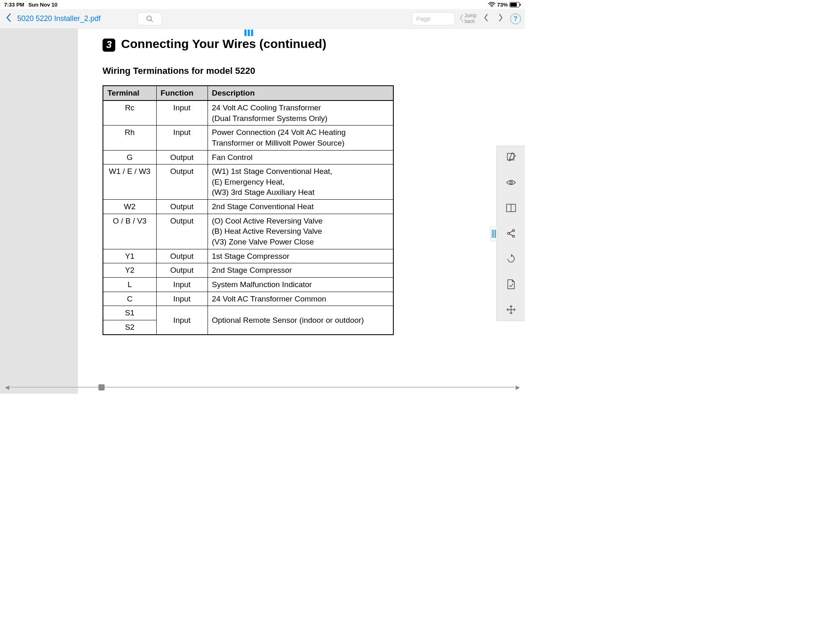  What do you see at coordinates (300, 299) in the screenshot?
I see `cell-description: 24 Volt AC Transformer Common` at bounding box center [300, 299].